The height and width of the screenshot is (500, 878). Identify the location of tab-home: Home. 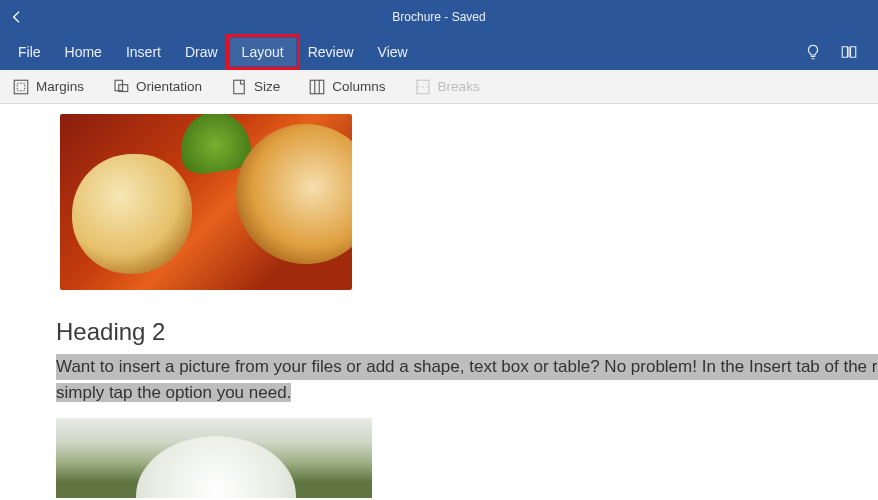
(84, 52).